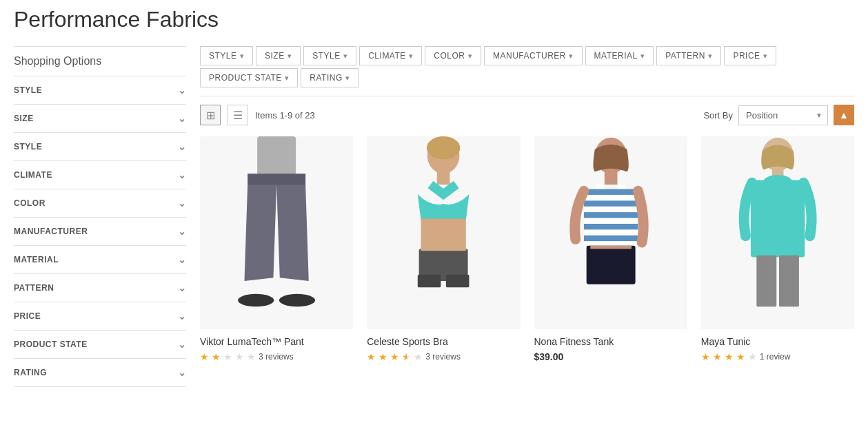 The image size is (868, 427). I want to click on sort-label: Sort By, so click(718, 116).